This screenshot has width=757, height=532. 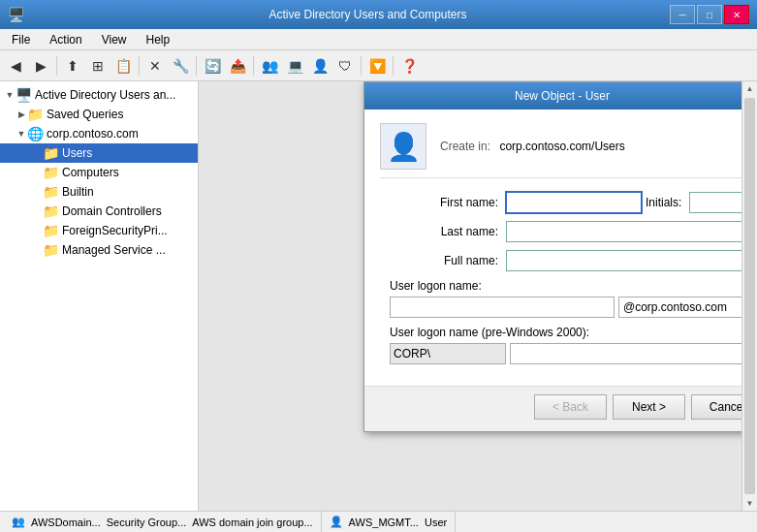 What do you see at coordinates (562, 146) in the screenshot?
I see `create-in-path: corp.contoso.com/Users` at bounding box center [562, 146].